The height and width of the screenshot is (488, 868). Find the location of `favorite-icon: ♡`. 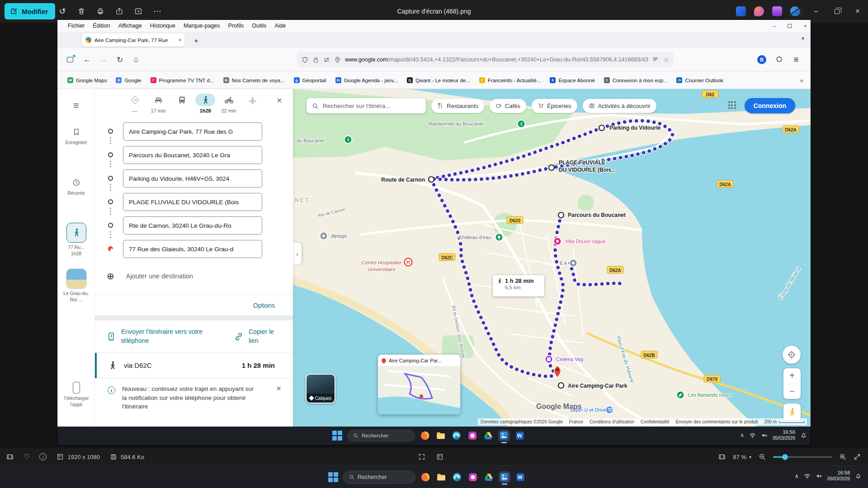

favorite-icon: ♡ is located at coordinates (26, 457).